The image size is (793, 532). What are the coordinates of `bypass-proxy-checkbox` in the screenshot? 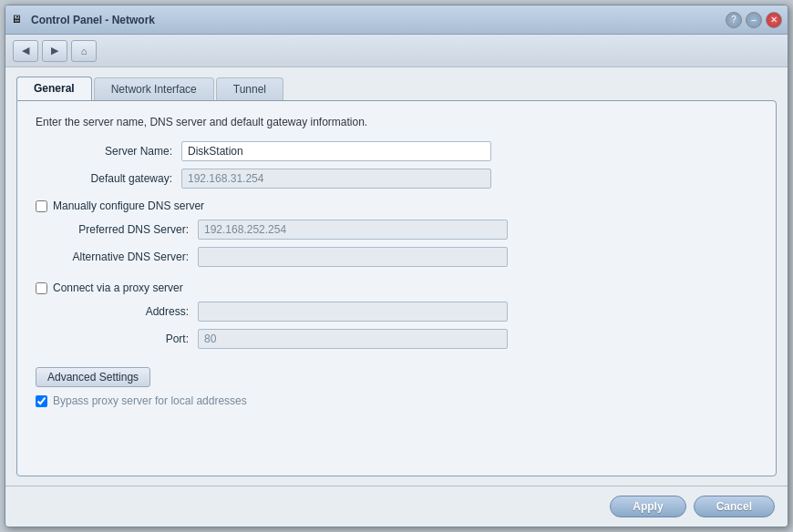 It's located at (42, 401).